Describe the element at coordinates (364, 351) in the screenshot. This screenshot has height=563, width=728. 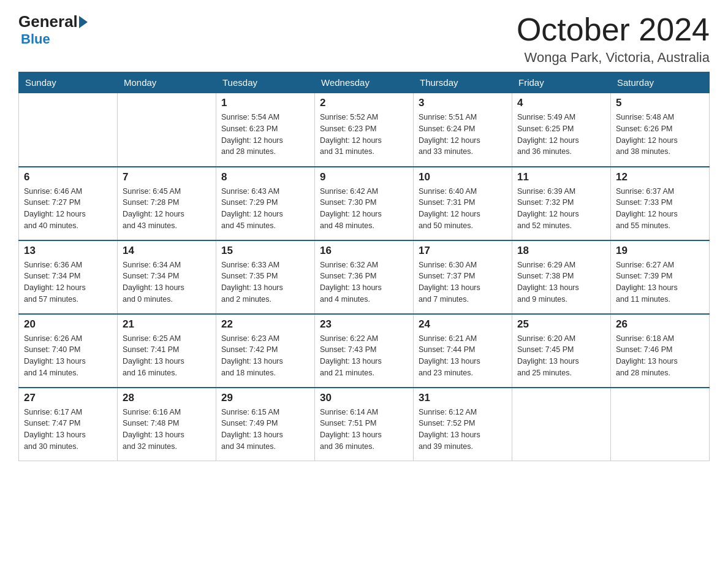
I see `calendar-cell: 23Sunrise: 6:22 AMSunset: 7:43 PMDayligh…` at that location.